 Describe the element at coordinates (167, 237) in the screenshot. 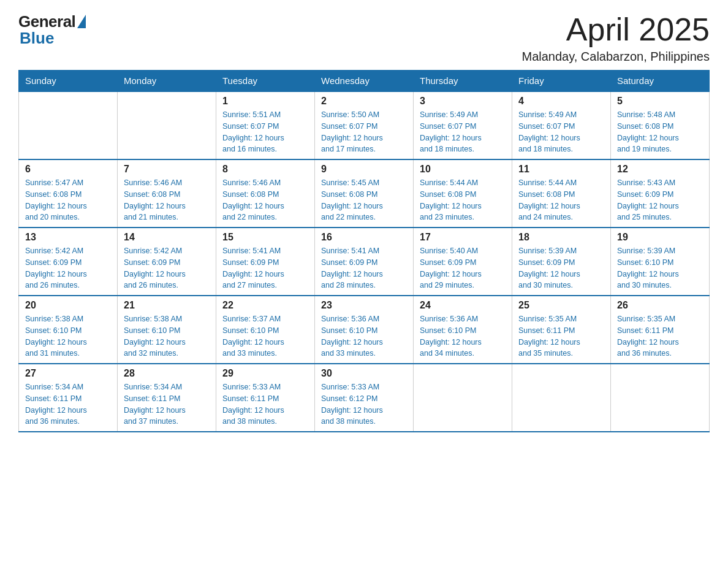

I see `day-number: 14` at that location.